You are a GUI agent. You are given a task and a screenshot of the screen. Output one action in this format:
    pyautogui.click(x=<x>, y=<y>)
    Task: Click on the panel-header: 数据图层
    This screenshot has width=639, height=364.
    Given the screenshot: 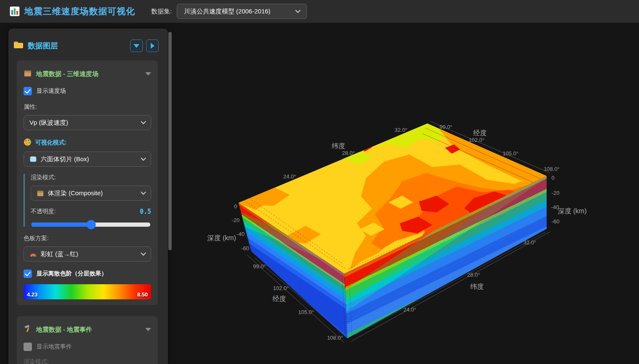 What is the action you would take?
    pyautogui.click(x=88, y=45)
    